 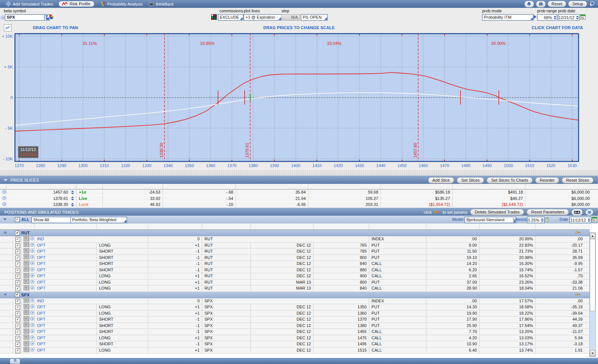 What do you see at coordinates (578, 180) in the screenshot?
I see `reset-slices-button: Reset Slices` at bounding box center [578, 180].